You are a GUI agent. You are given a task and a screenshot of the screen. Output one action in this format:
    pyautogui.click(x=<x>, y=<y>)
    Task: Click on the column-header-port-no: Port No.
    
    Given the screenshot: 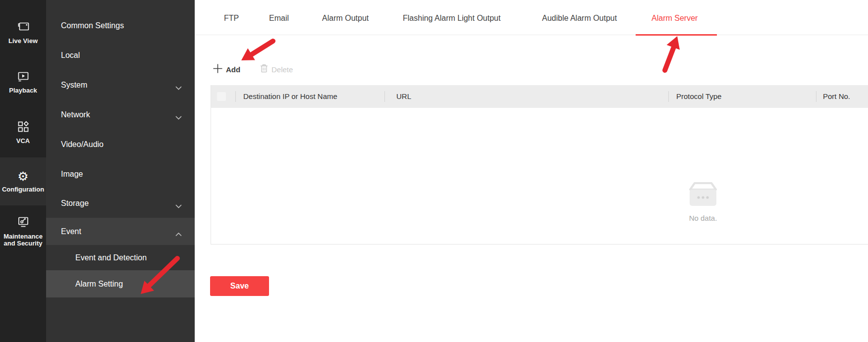 What is the action you would take?
    pyautogui.click(x=836, y=97)
    